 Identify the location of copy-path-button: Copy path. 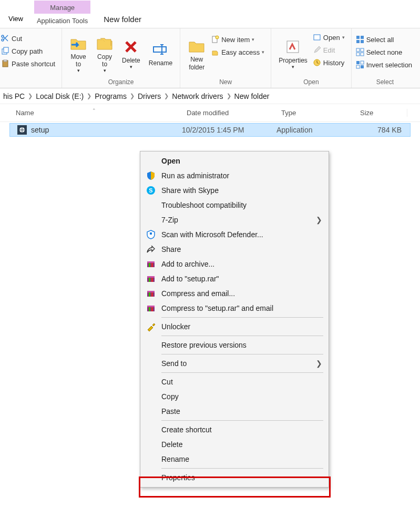
(28, 51).